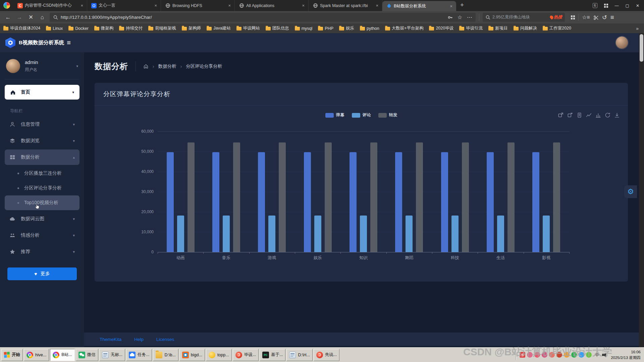 This screenshot has height=362, width=644. I want to click on new-tab-button: +, so click(462, 5).